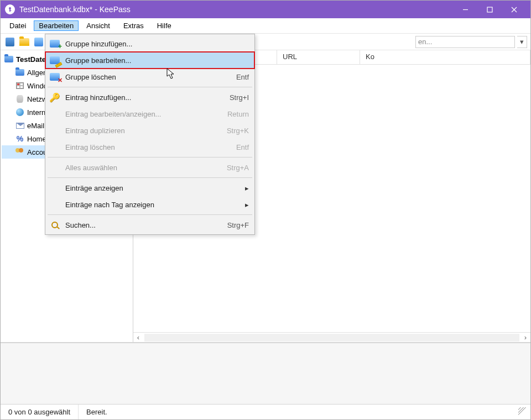 Image resolution: width=531 pixels, height=420 pixels. I want to click on menu-help: Hilfe, so click(164, 25).